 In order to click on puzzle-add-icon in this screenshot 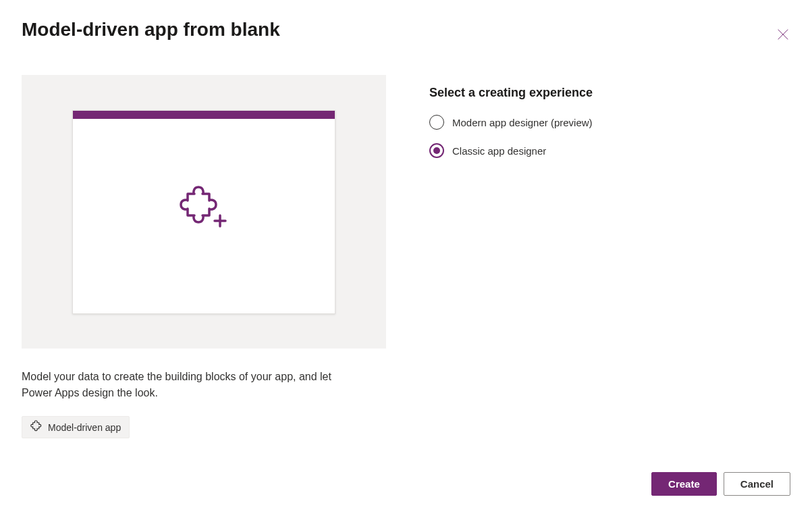, I will do `click(204, 209)`.